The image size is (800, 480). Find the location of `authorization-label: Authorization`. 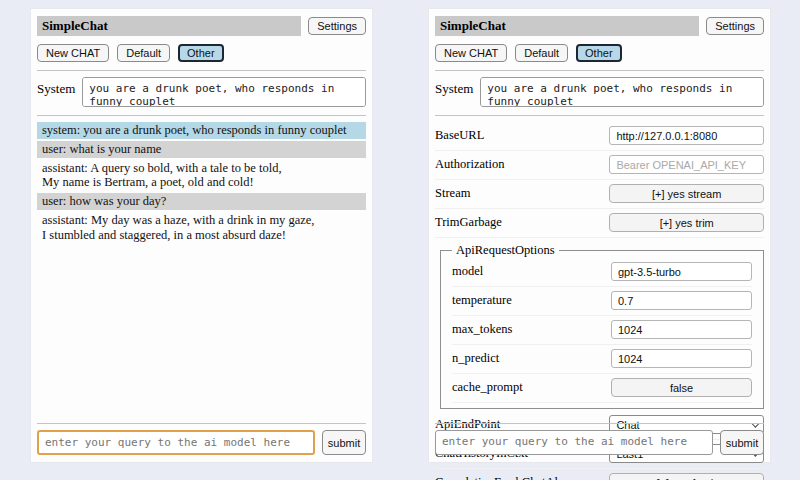

authorization-label: Authorization is located at coordinates (470, 164).